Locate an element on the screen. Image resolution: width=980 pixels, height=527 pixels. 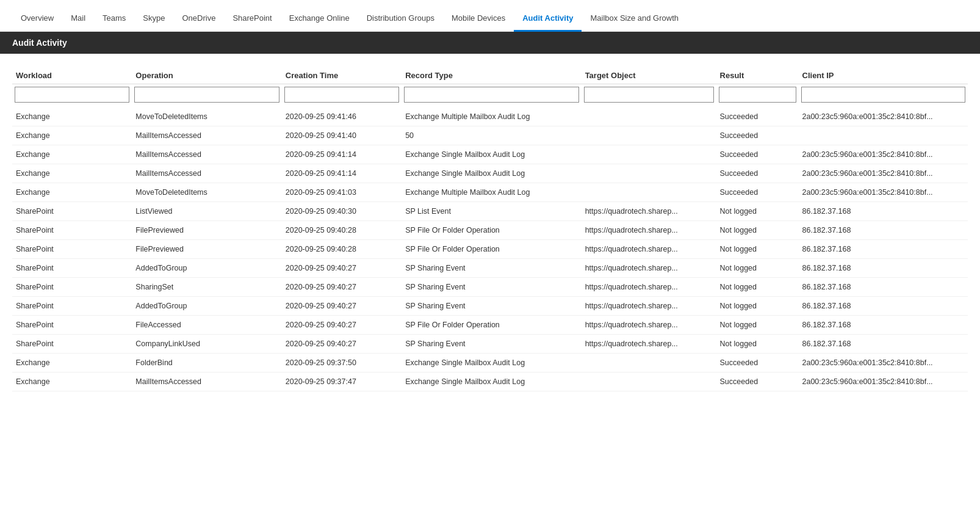
filter-record-type is located at coordinates (492, 95).